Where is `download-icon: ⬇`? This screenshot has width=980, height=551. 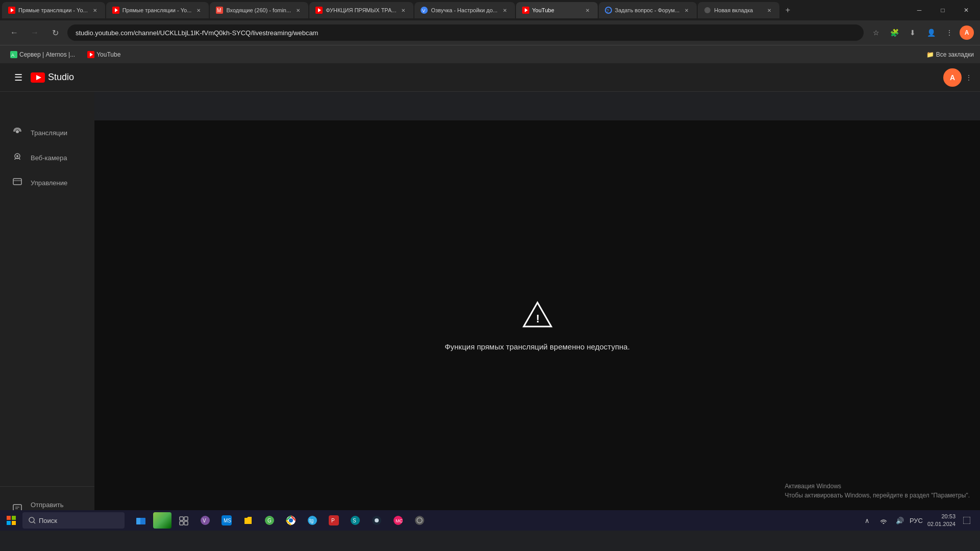 download-icon: ⬇ is located at coordinates (913, 33).